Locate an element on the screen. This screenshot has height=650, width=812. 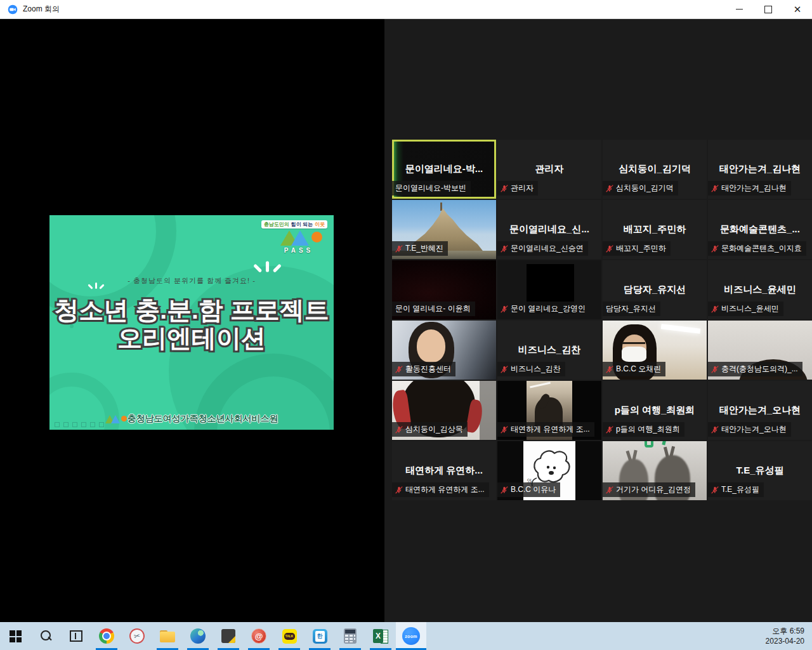
participant-label-text: T.E_반혜진 is located at coordinates (424, 249).